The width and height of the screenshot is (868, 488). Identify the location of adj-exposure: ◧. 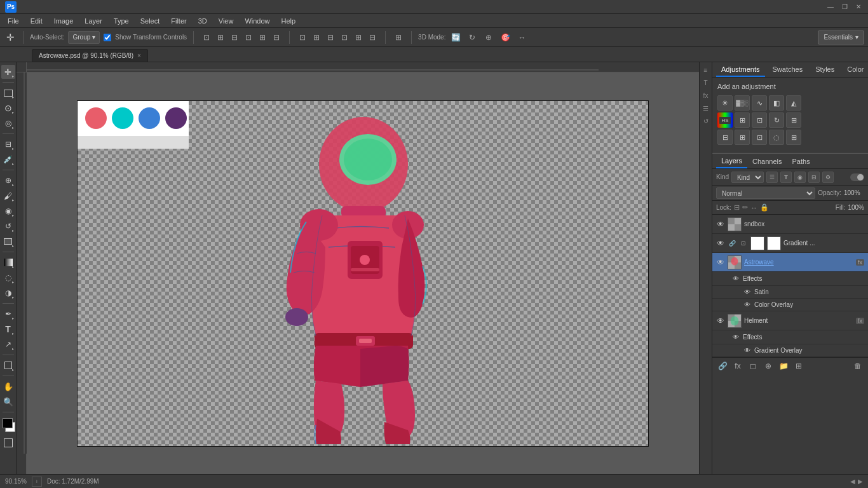
(776, 103).